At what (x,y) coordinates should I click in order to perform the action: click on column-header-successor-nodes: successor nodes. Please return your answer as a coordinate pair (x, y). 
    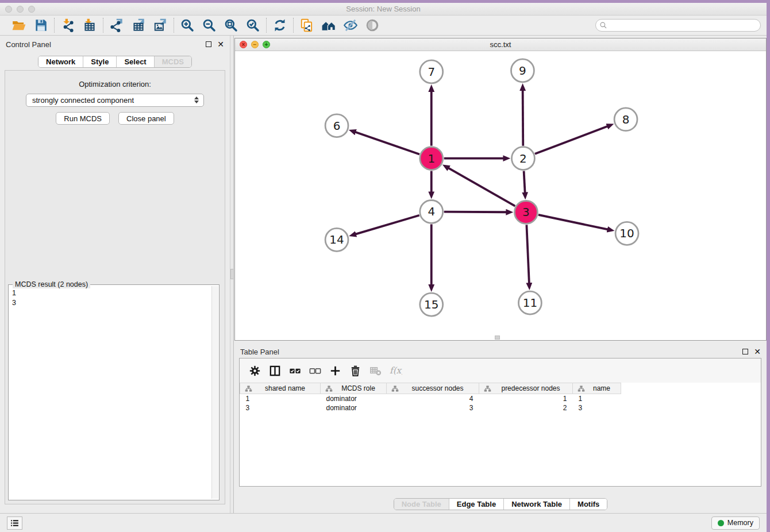
    Looking at the image, I should click on (433, 388).